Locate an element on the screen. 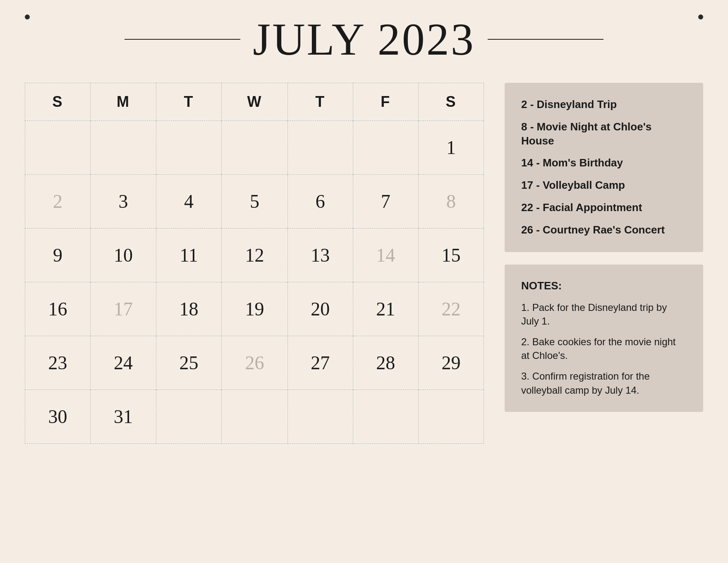 The image size is (728, 563). calendar-day: 9 is located at coordinates (58, 255).